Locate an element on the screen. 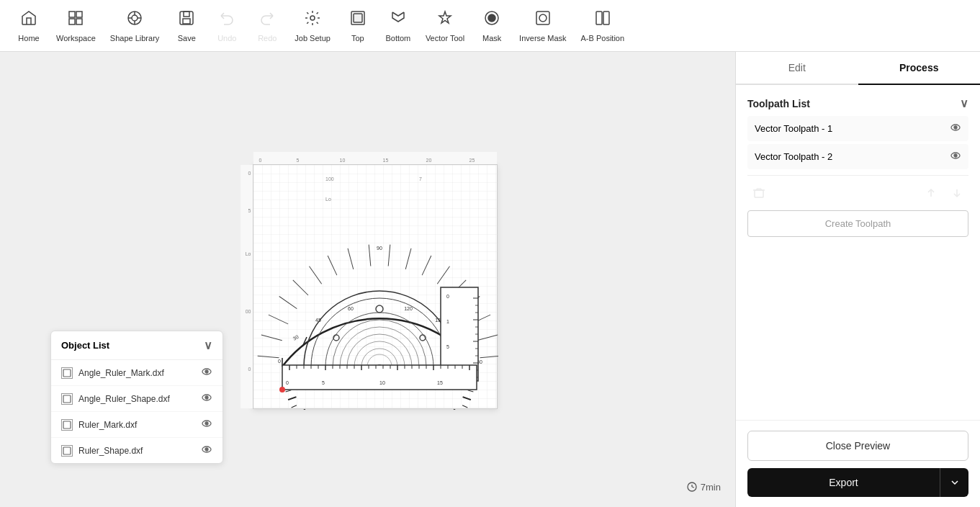 This screenshot has height=507, width=980. delete-toolpath-button is located at coordinates (759, 193).